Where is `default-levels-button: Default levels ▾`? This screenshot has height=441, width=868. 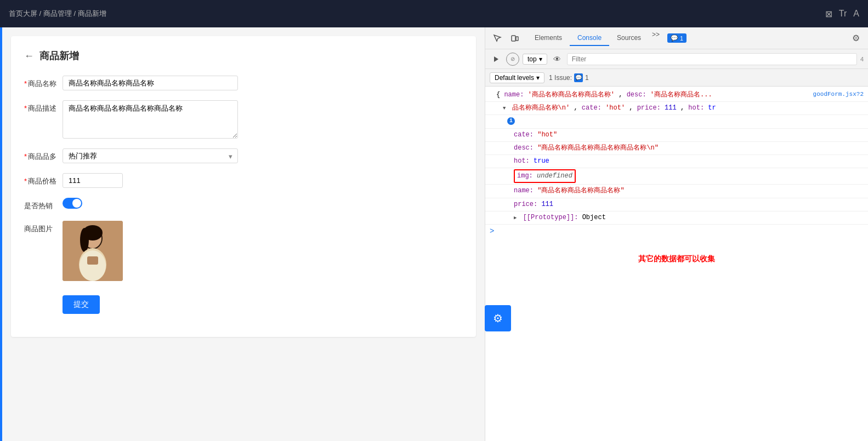
default-levels-button: Default levels ▾ is located at coordinates (517, 78).